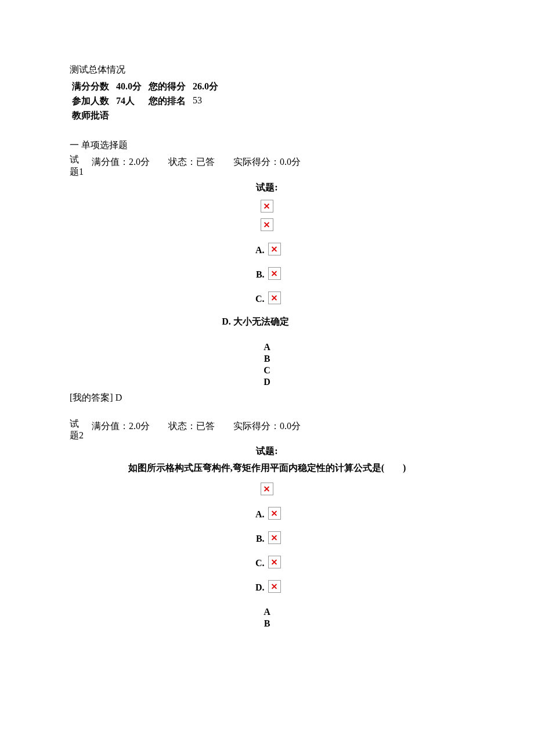 The image size is (534, 756). What do you see at coordinates (267, 70) in the screenshot?
I see `overview-title: 测试总体情况` at bounding box center [267, 70].